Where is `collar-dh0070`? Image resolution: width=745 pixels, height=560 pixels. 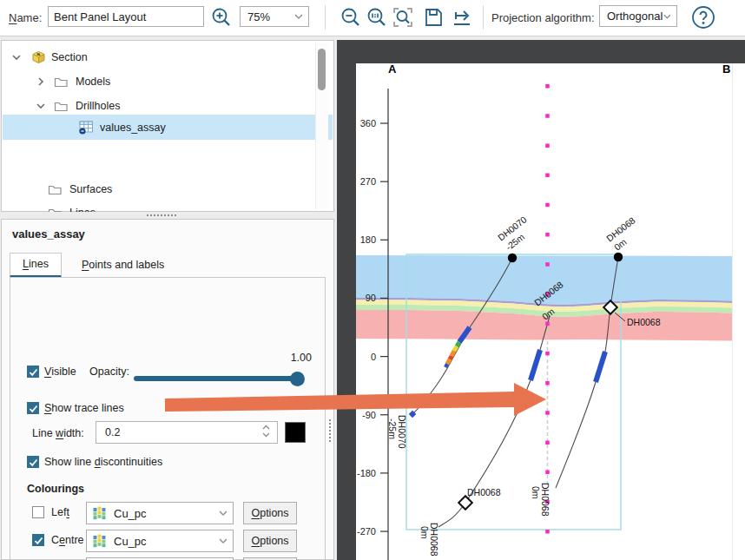 collar-dh0070 is located at coordinates (512, 258).